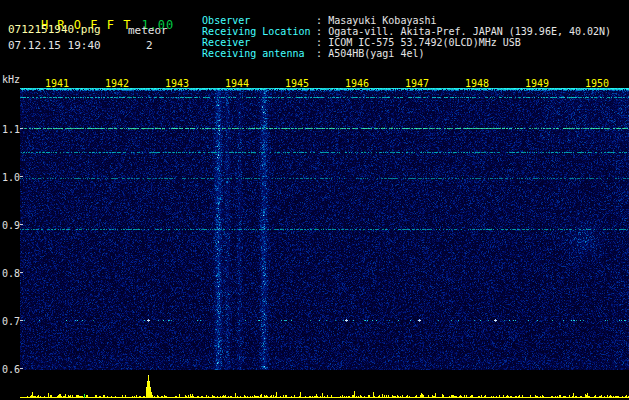 The height and width of the screenshot is (400, 629). What do you see at coordinates (11, 322) in the screenshot?
I see `y-tick-label: 0.7` at bounding box center [11, 322].